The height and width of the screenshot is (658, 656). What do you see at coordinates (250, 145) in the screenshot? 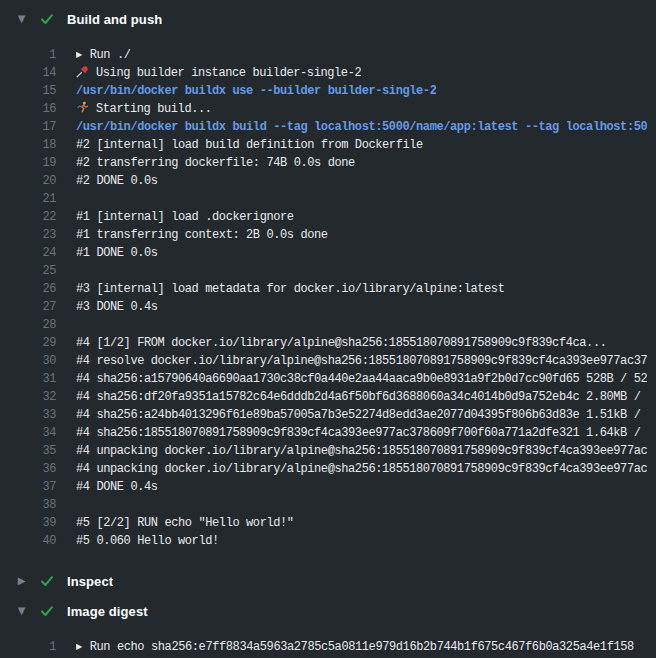
I see `line-text: #2 [internal] load build definition from…` at bounding box center [250, 145].